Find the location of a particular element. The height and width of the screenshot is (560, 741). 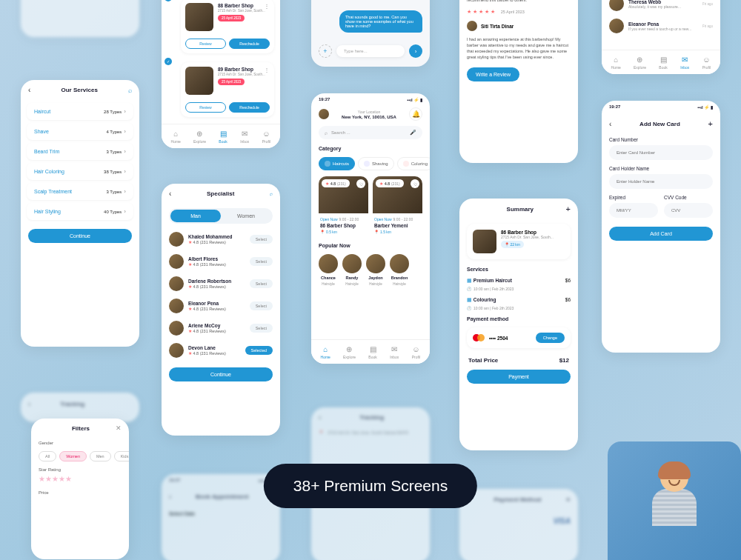

tracking-bg-screen: ‹Tracking is located at coordinates (80, 407).